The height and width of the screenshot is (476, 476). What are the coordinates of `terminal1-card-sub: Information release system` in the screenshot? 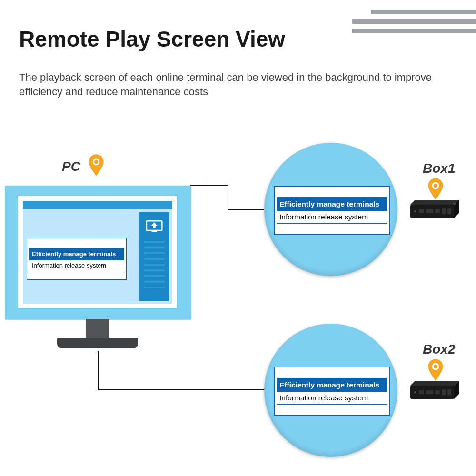 It's located at (332, 218).